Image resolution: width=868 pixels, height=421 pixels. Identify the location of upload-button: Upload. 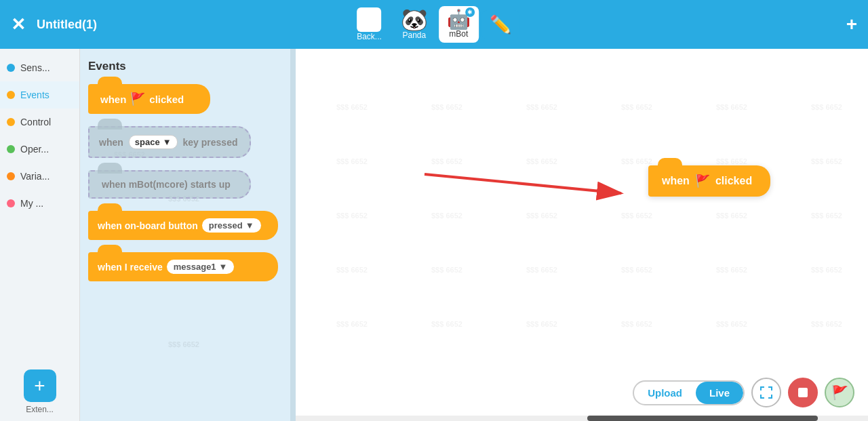
(665, 393).